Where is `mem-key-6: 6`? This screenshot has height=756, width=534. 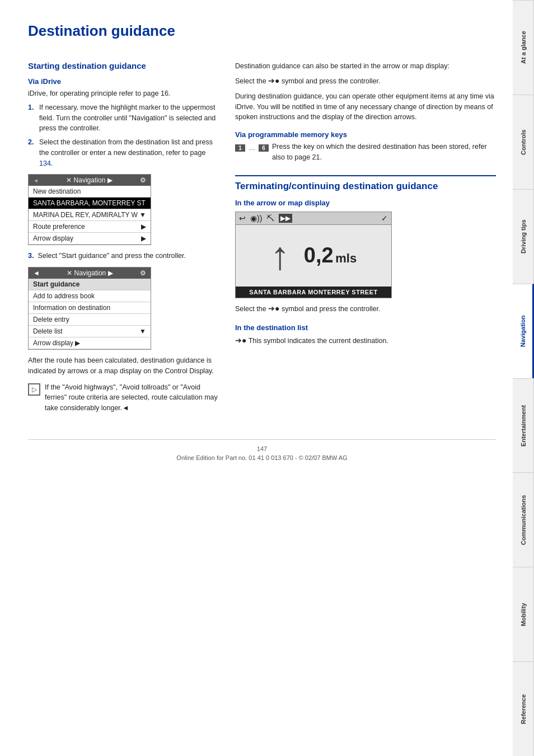
mem-key-6: 6 is located at coordinates (264, 148).